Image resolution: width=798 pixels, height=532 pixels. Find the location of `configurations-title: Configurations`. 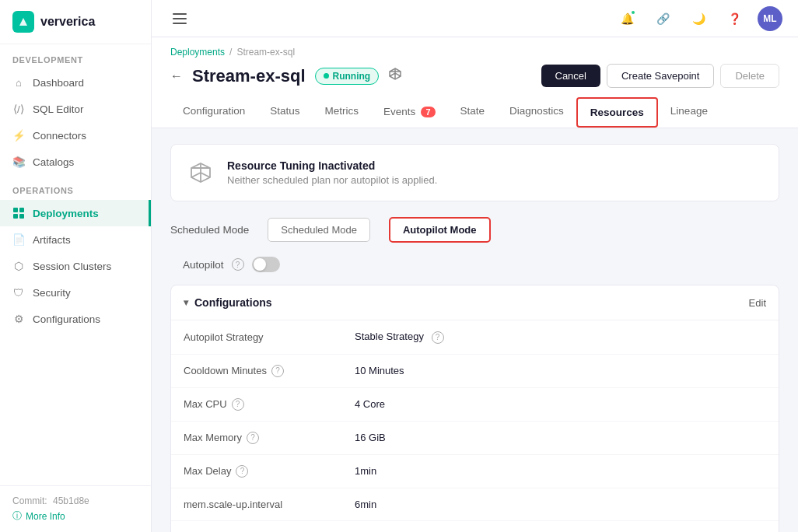

configurations-title: Configurations is located at coordinates (233, 303).